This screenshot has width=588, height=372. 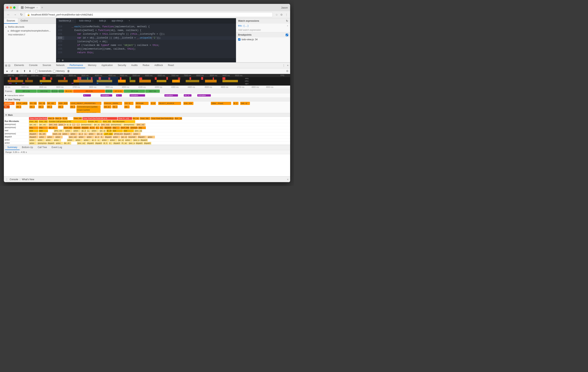 What do you see at coordinates (103, 21) in the screenshot?
I see `code-tab-todo: todo.js` at bounding box center [103, 21].